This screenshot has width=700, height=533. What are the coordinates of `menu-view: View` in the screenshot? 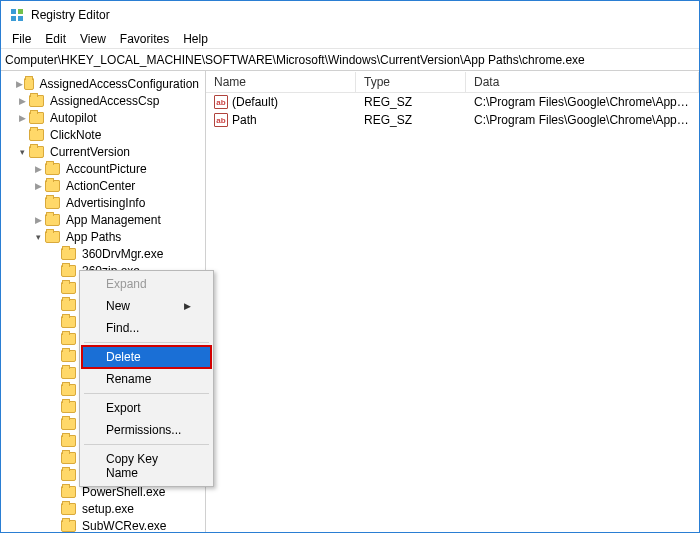 It's located at (93, 39).